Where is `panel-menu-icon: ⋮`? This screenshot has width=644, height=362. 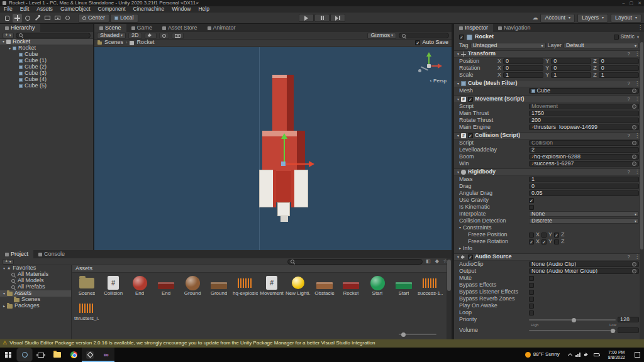 panel-menu-icon: ⋮ is located at coordinates (640, 28).